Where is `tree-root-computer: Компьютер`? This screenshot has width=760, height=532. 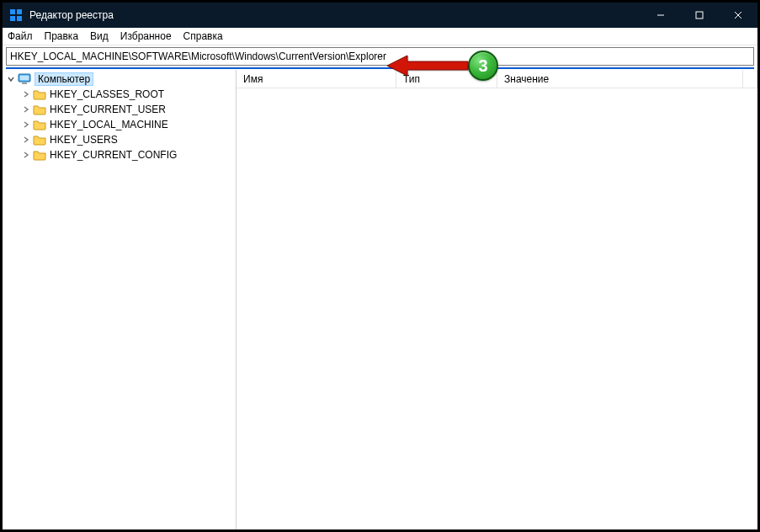 tree-root-computer: Компьютер is located at coordinates (120, 79).